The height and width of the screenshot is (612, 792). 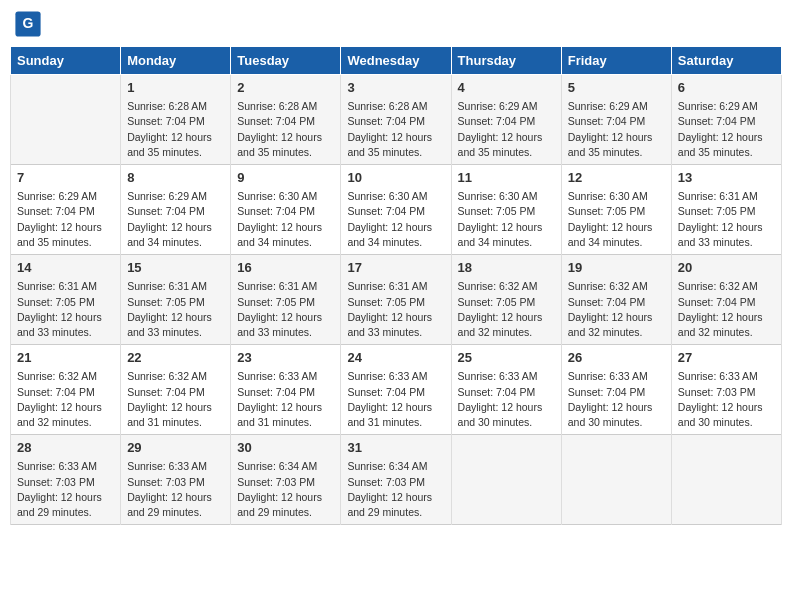 I want to click on day-info: Sunrise: 6:30 AMSunset: 7:05 PMDaylight:…, so click(x=616, y=220).